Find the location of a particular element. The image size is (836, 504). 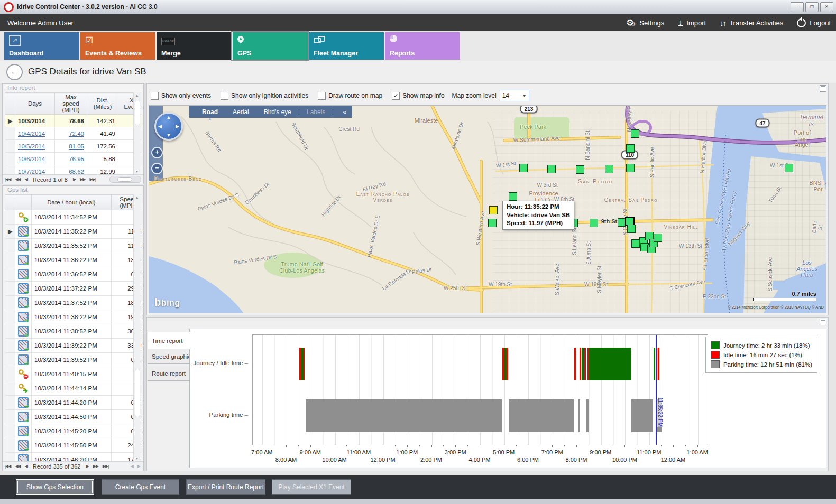

gps-list-row: 10/3/2014 11:36:52 PM0.00 is located at coordinates (74, 275).